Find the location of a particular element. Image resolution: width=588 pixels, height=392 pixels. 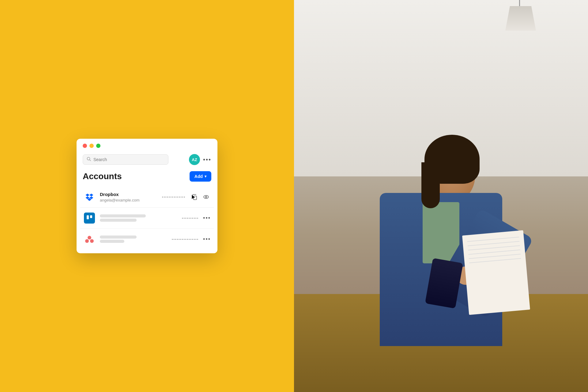

item-actions is located at coordinates (200, 197).